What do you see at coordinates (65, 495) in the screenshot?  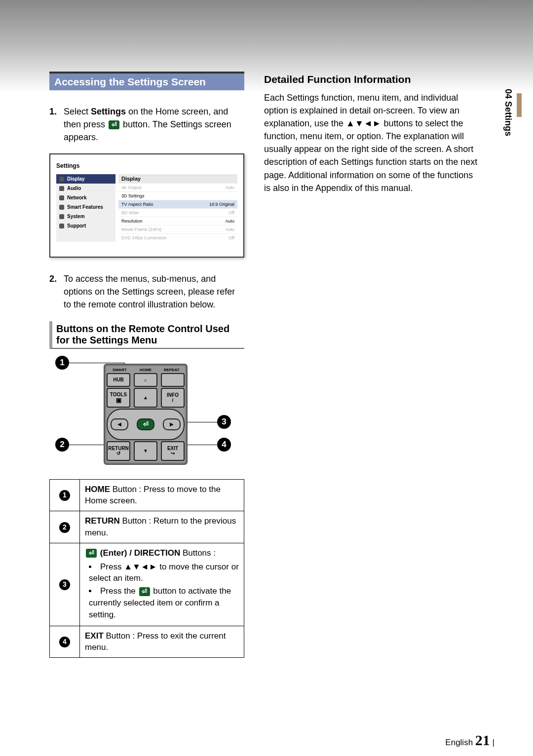 I see `callout-badge: 1` at bounding box center [65, 495].